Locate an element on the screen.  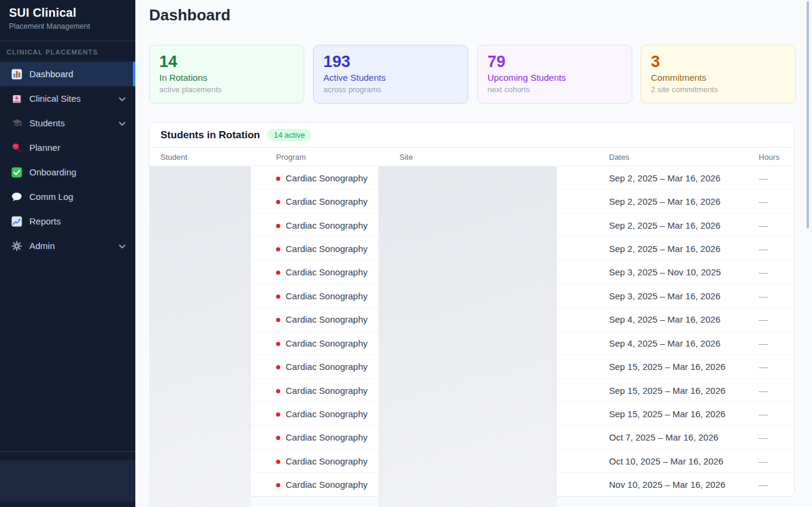
check-icon is located at coordinates (17, 172).